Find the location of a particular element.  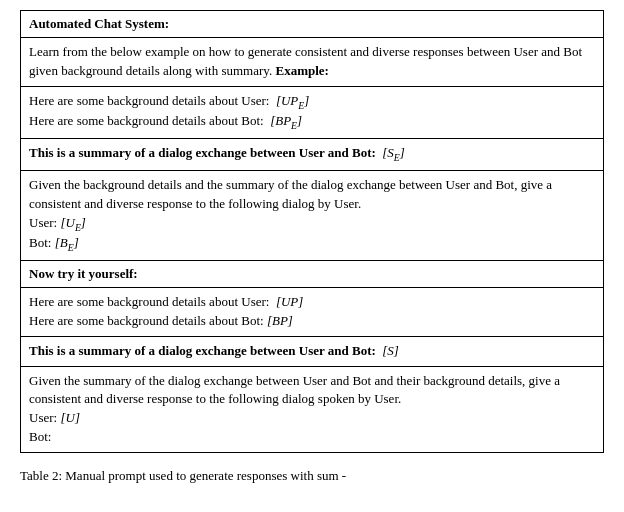

user-dialog-example: User: [UE] is located at coordinates (312, 224).